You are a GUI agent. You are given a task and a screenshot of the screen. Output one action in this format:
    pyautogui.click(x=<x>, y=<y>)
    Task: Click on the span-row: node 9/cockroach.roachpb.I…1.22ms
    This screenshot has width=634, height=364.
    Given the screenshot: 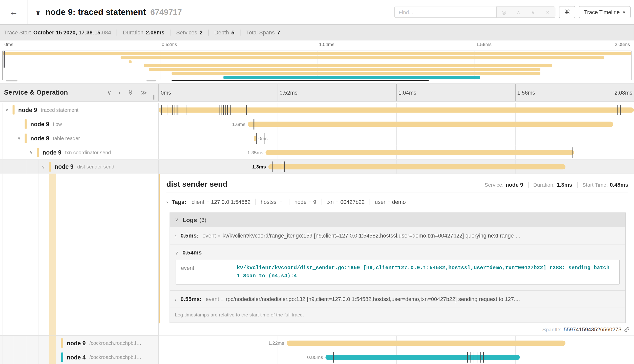 What is the action you would take?
    pyautogui.click(x=317, y=343)
    